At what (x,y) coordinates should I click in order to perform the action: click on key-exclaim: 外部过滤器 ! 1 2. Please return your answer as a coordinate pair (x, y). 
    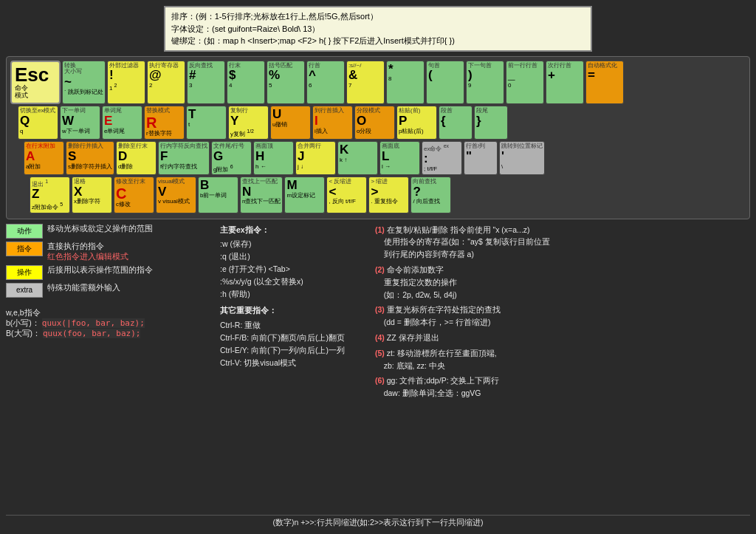
    Looking at the image, I should click on (126, 83).